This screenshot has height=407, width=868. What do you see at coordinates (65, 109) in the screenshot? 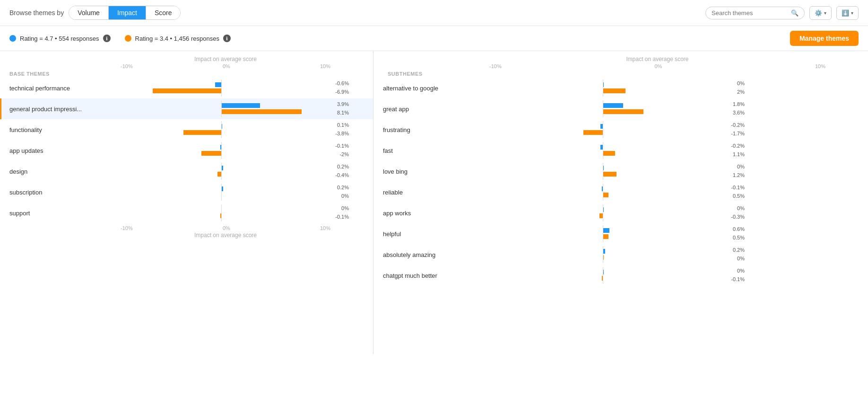
I see `theme-name: general product impressi...` at bounding box center [65, 109].